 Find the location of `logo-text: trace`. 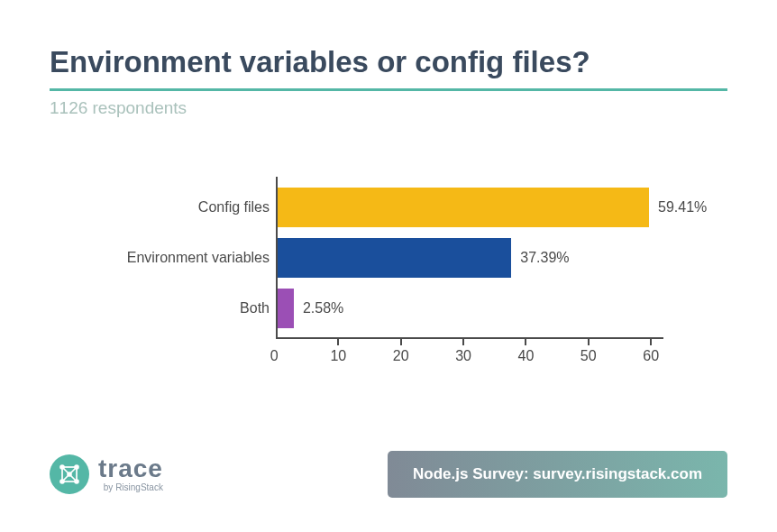

logo-text: trace is located at coordinates (131, 469).